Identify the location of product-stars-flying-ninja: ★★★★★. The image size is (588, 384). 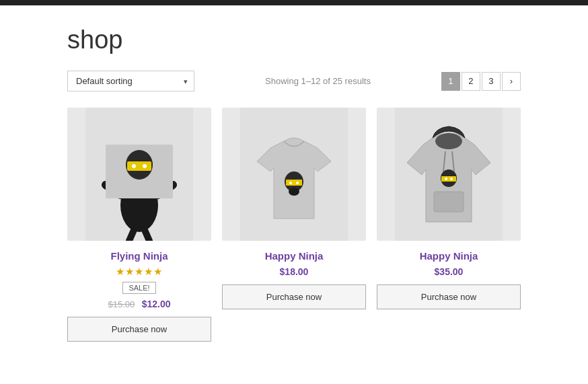
(139, 272).